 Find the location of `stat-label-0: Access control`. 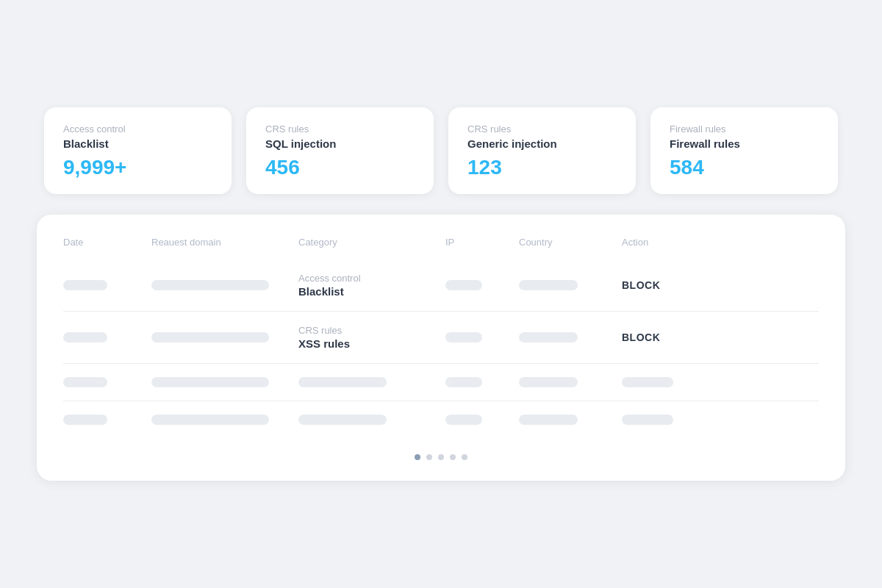

stat-label-0: Access control is located at coordinates (138, 129).